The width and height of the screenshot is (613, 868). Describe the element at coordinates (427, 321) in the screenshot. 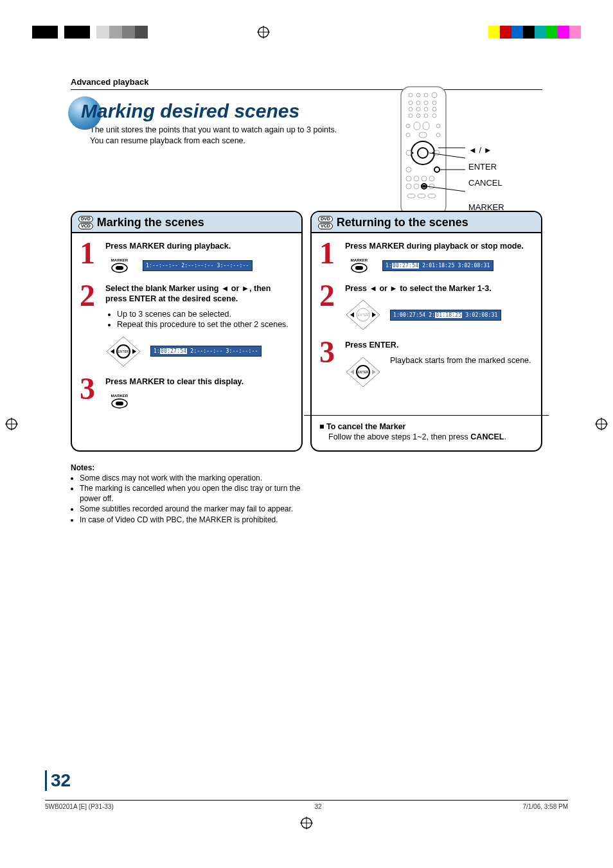

I see `panel-returning-body: 1 Press MARKER during playback or stop m…` at that location.